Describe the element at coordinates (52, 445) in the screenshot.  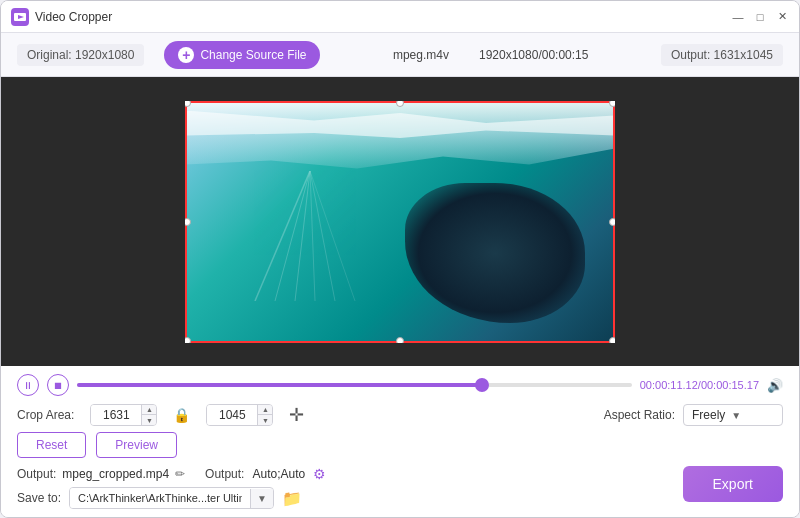
I see `reset-button: Reset` at that location.